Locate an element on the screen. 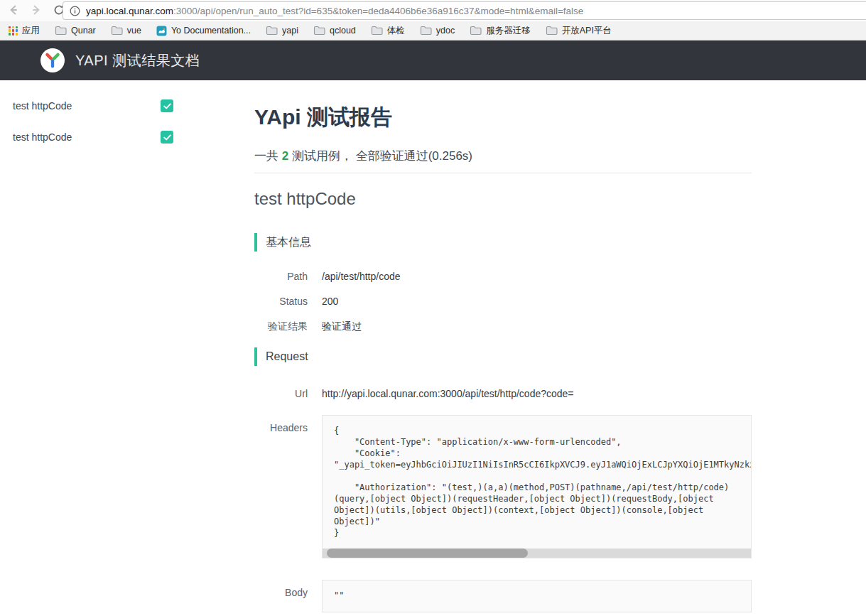 The height and width of the screenshot is (616, 866). bookmark-folder-qunar: Qunar is located at coordinates (75, 31).